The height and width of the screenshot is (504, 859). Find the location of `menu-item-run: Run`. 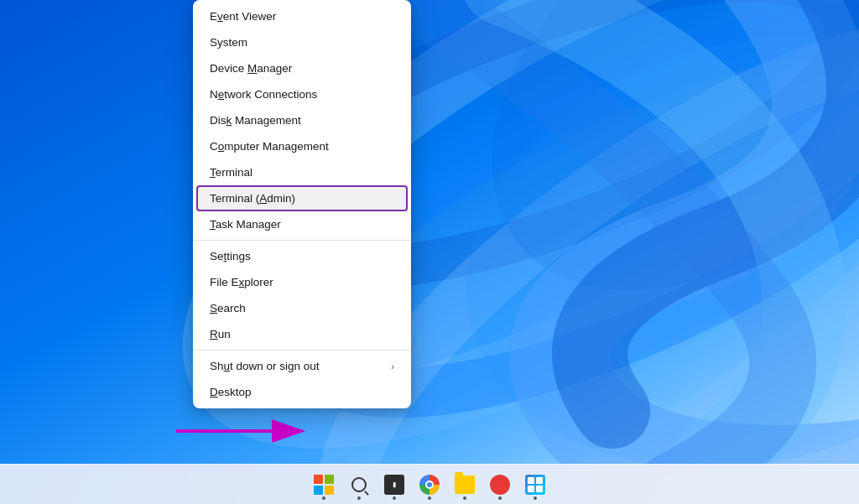

menu-item-run: Run is located at coordinates (302, 334).